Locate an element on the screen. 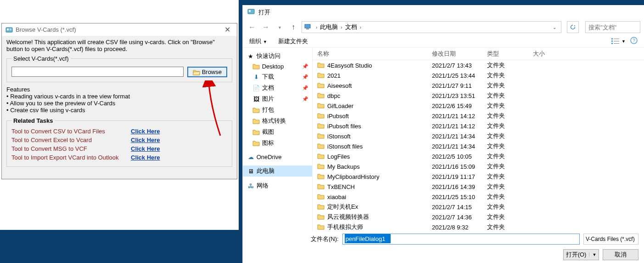  file-name: 4Easysoft Studio is located at coordinates (350, 65).